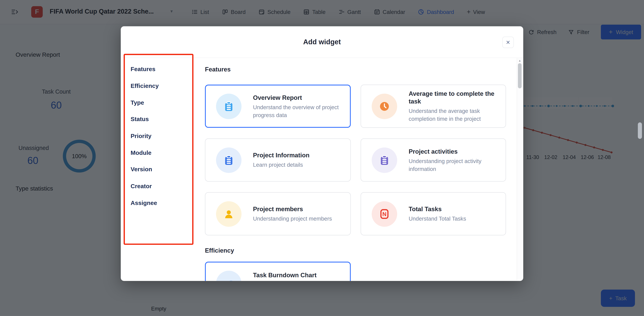 The width and height of the screenshot is (644, 316). Describe the element at coordinates (160, 119) in the screenshot. I see `sidebar-item-status: Status` at that location.